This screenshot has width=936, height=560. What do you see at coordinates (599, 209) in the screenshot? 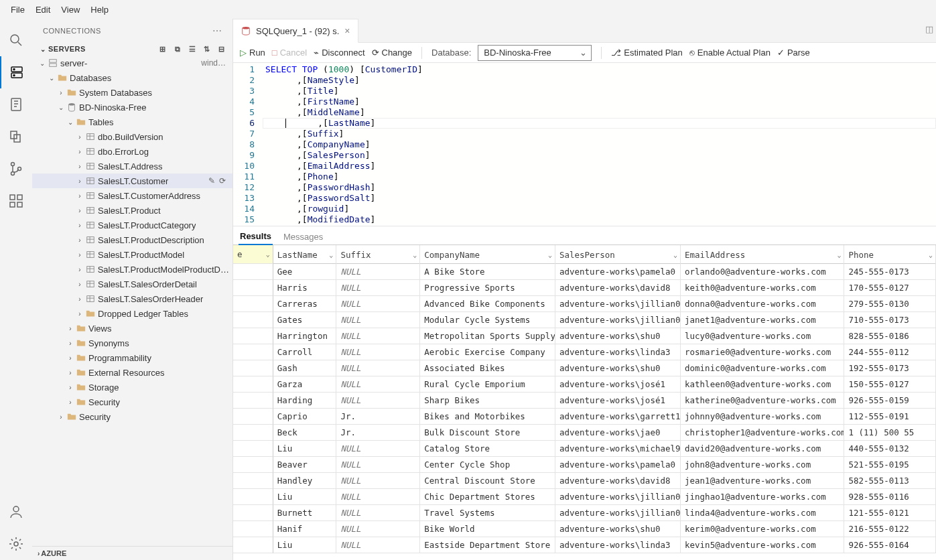
I see `code-line: ,[rowguid]` at bounding box center [599, 209].